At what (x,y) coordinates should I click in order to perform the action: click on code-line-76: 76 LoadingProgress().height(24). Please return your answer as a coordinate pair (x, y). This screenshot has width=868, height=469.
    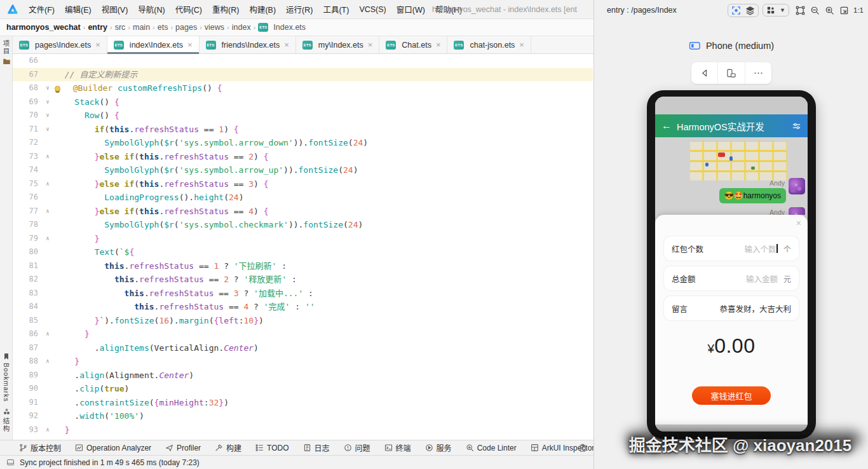
    Looking at the image, I should click on (302, 198).